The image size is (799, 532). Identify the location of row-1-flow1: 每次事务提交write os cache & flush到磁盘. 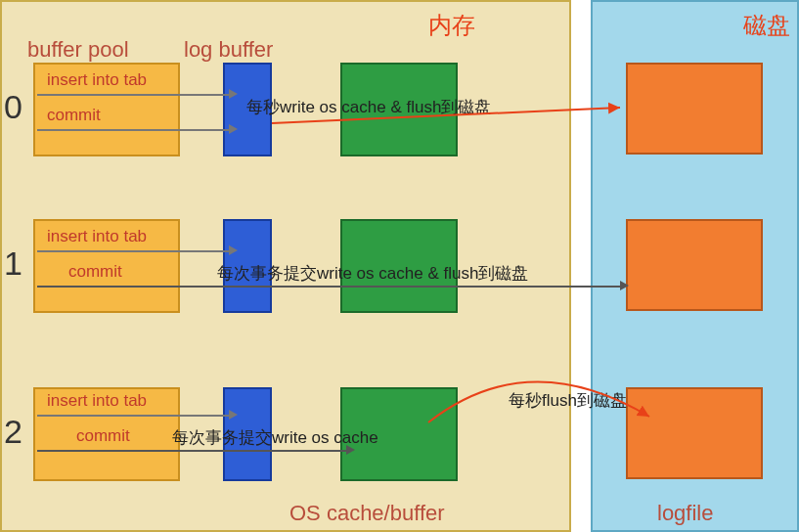
(373, 274).